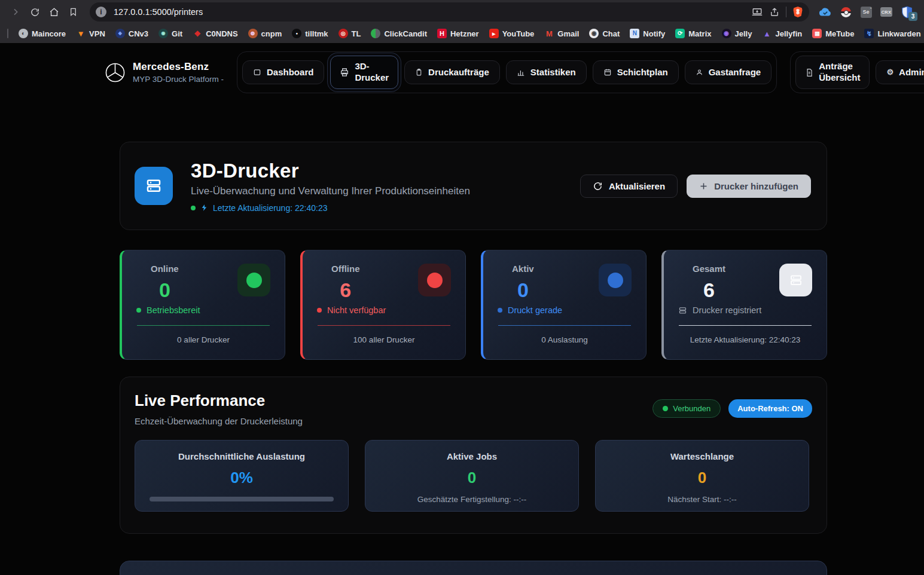  What do you see at coordinates (735, 73) in the screenshot?
I see `nav-label: Gastanfrage` at bounding box center [735, 73].